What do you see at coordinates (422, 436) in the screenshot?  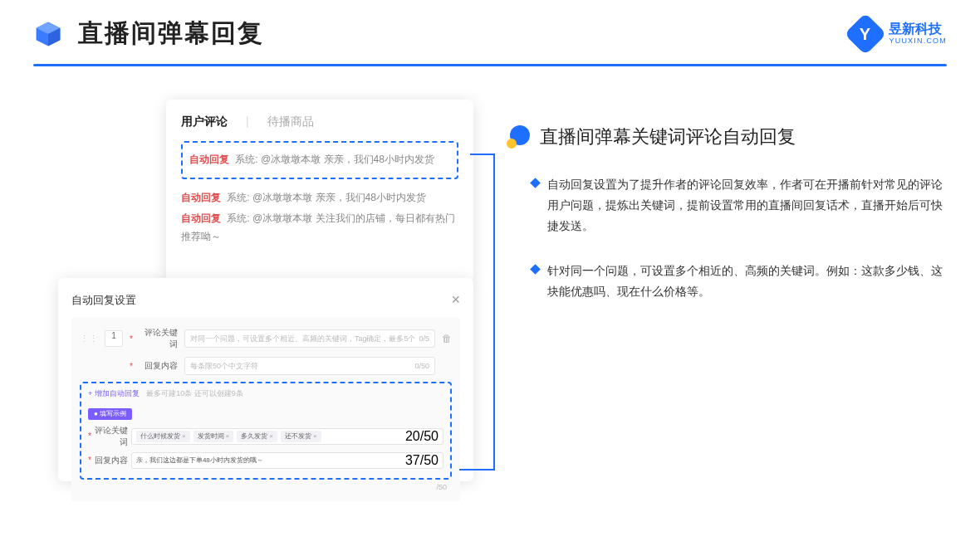 I see `tag-count: 20/50` at bounding box center [422, 436].